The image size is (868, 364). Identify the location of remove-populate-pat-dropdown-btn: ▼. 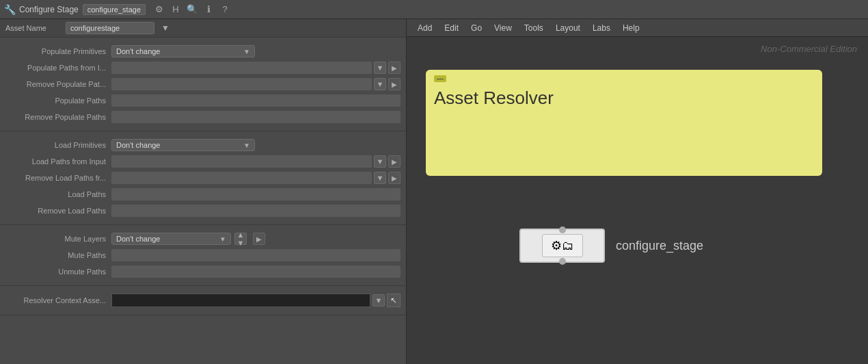
(380, 84).